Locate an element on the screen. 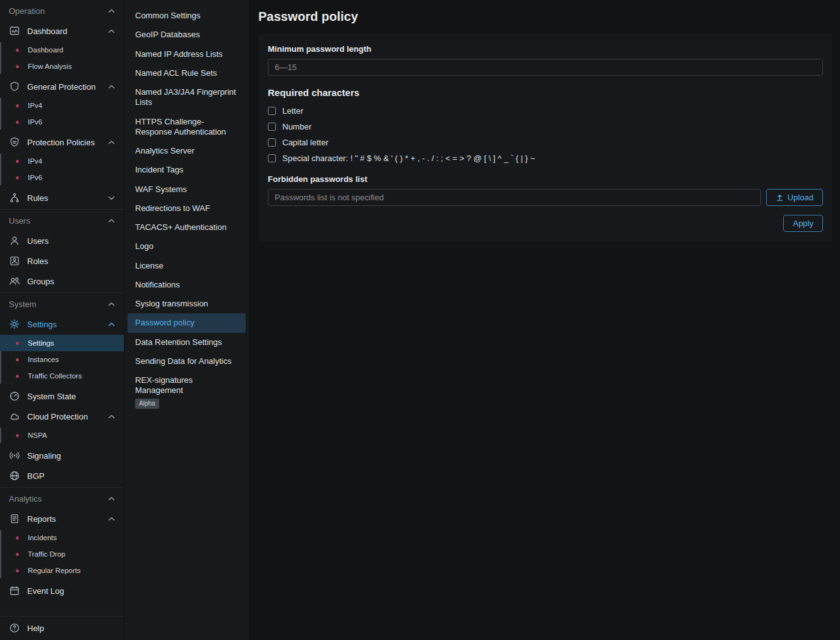  protection-policies-children: IPv4 IPv6 is located at coordinates (62, 170).